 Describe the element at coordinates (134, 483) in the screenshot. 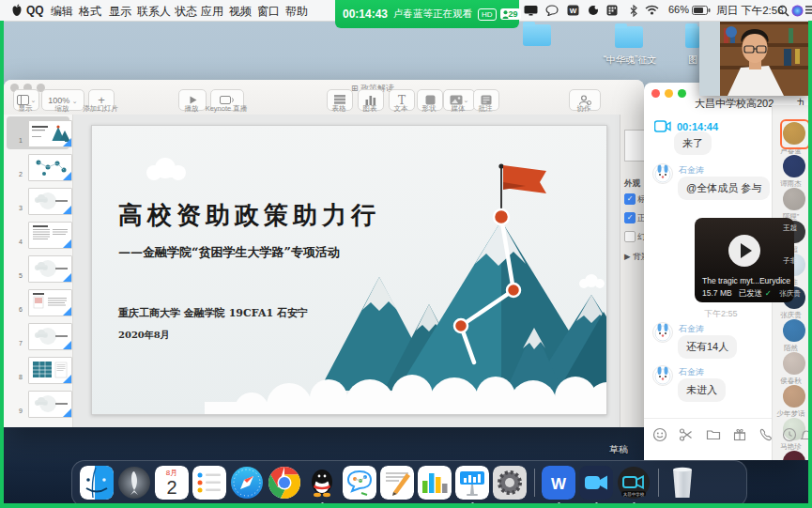

I see `dock-icon-launchpad` at that location.